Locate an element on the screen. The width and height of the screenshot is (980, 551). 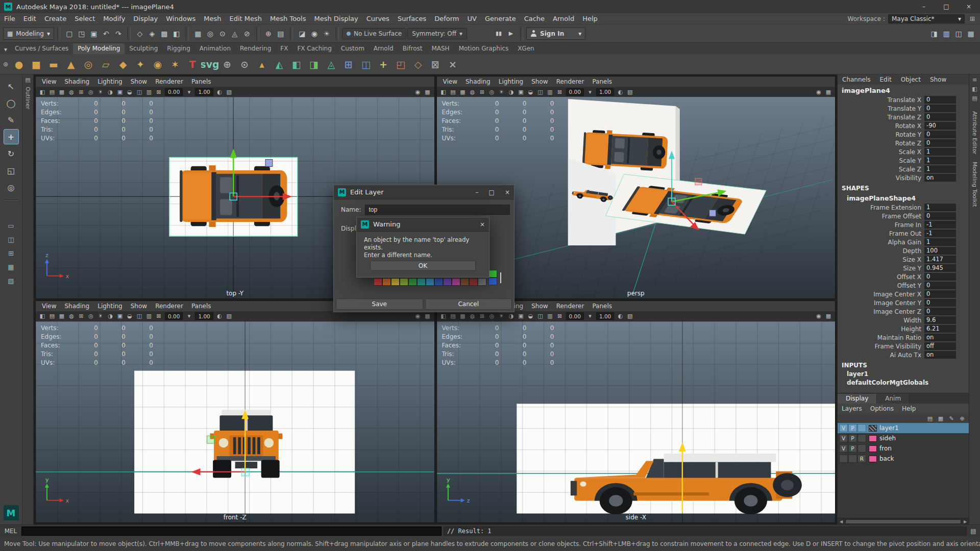
layer-row-back: R back is located at coordinates (903, 459).